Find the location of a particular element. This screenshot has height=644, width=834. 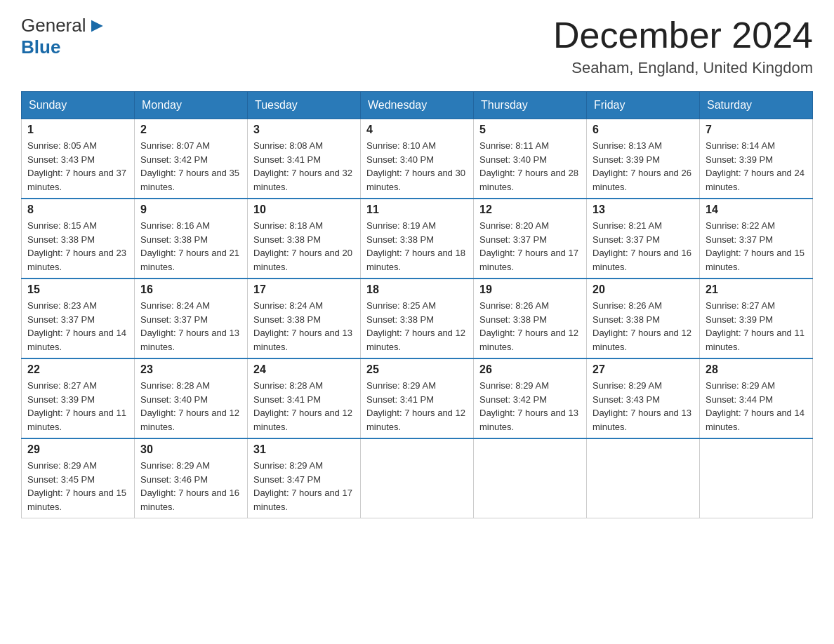

calendar-cell: 10 Sunrise: 8:18 AMSunset: 3:38 PMDaylig… is located at coordinates (305, 239).